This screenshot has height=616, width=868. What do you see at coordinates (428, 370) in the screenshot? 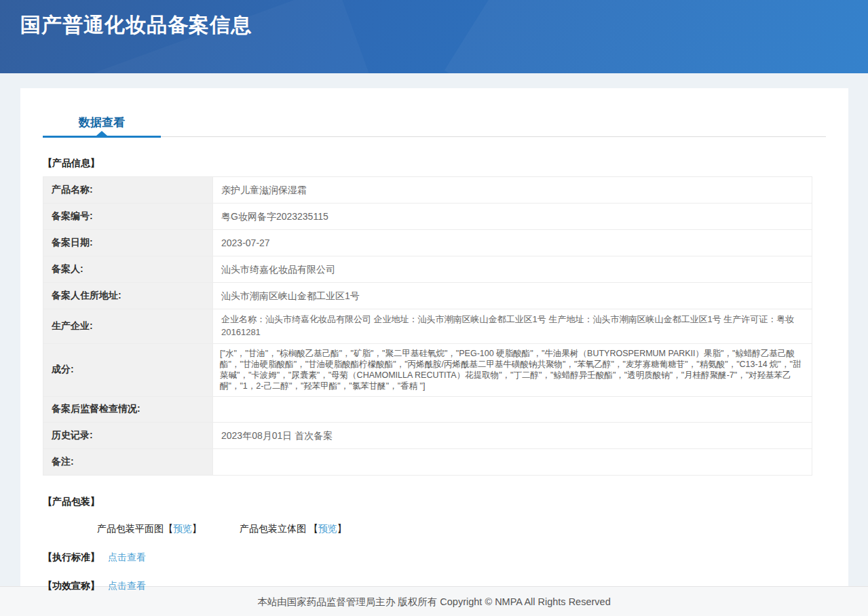
I see `table-row: 成分: ["水"，"甘油"，"棕榈酸乙基己酯"，"矿脂"，"聚二甲基硅氧烷"，"…` at bounding box center [428, 370].